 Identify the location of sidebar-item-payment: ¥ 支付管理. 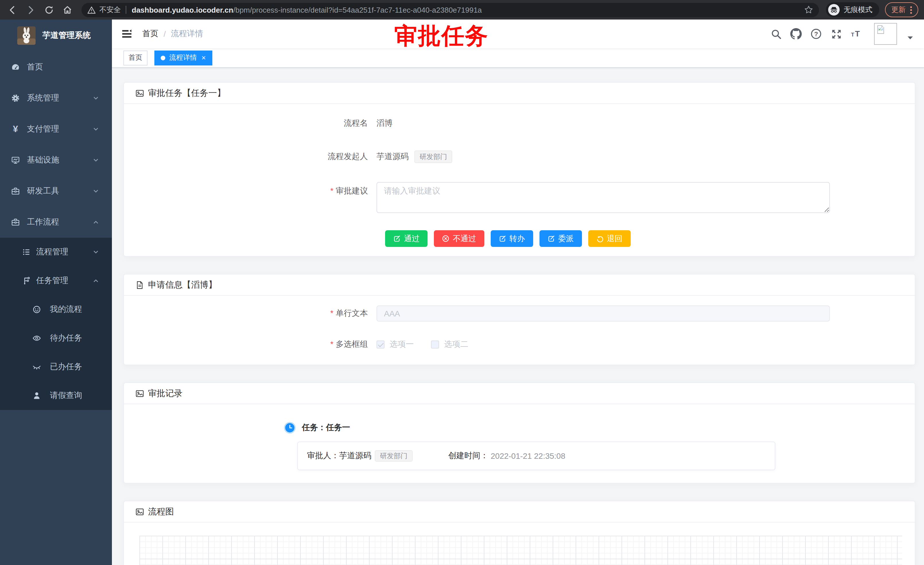
(56, 129).